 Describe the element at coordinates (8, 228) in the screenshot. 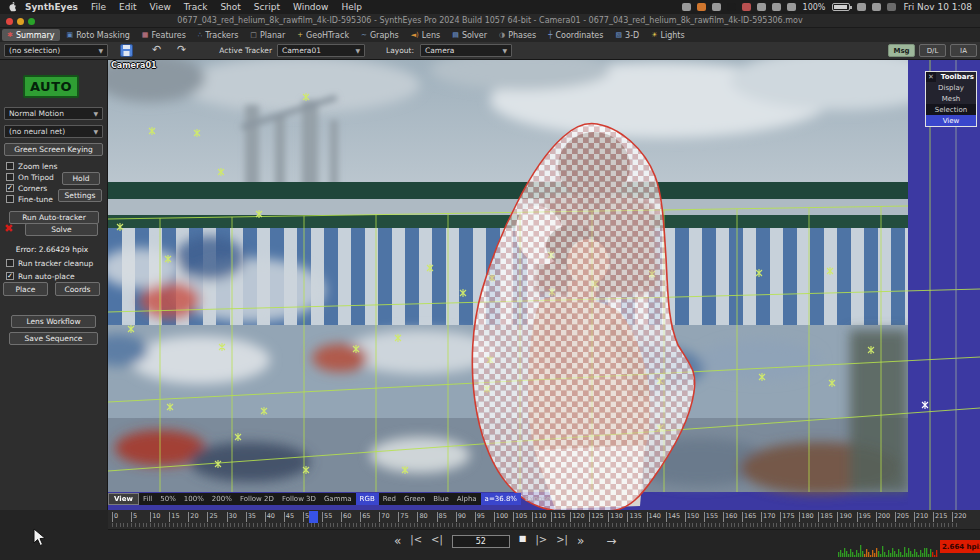

I see `delete-solve-icon: ✖` at that location.